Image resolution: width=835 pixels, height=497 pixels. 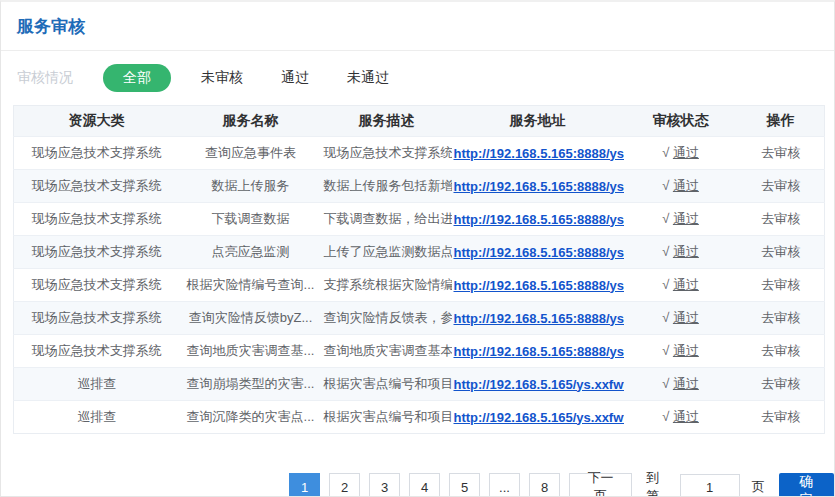 I want to click on filter-option-2: 通过, so click(x=295, y=78).